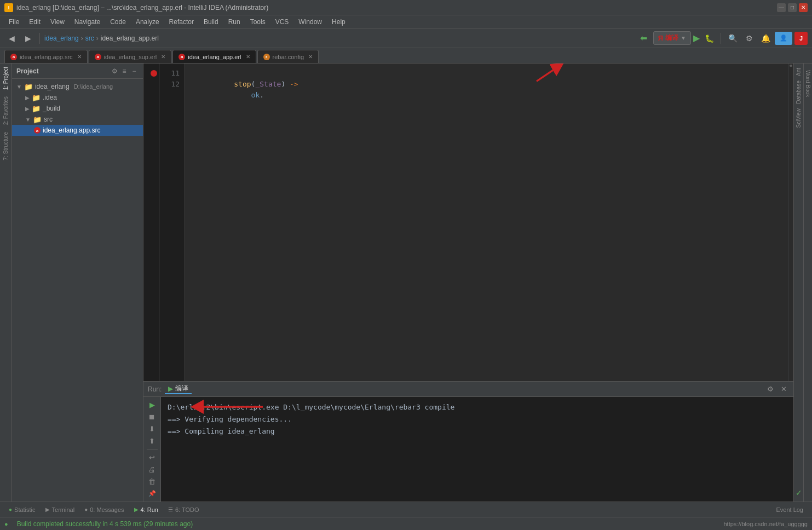 This screenshot has width=812, height=530. What do you see at coordinates (310, 22) in the screenshot?
I see `menu-window: Window` at bounding box center [310, 22].